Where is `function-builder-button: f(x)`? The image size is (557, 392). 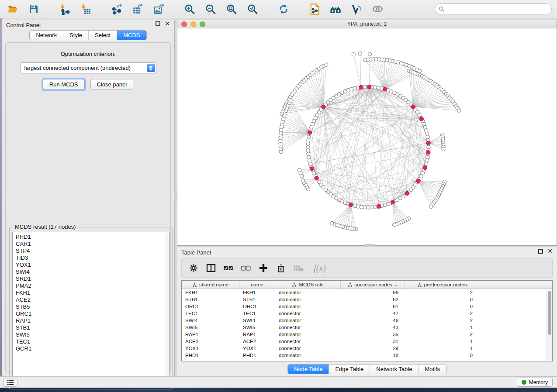
function-builder-button: f(x) is located at coordinates (320, 268).